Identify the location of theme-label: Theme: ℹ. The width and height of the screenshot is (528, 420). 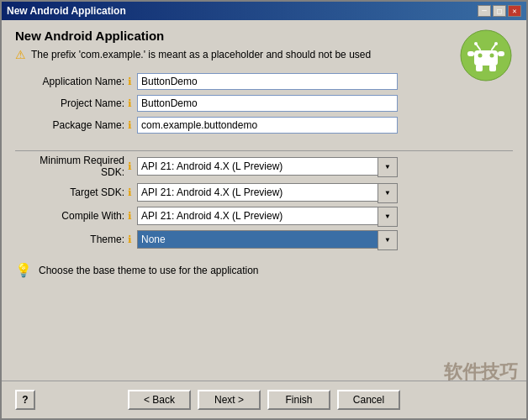
(76, 239).